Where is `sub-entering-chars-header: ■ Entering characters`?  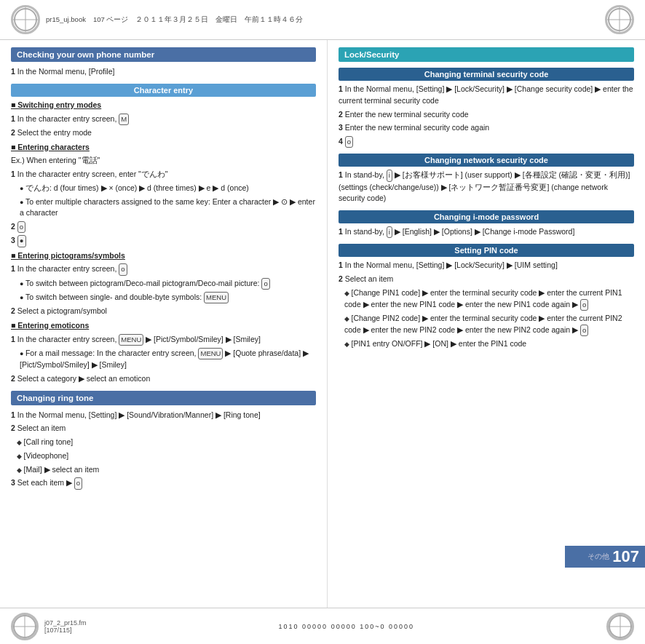
sub-entering-chars-header: ■ Entering characters is located at coordinates (163, 148).